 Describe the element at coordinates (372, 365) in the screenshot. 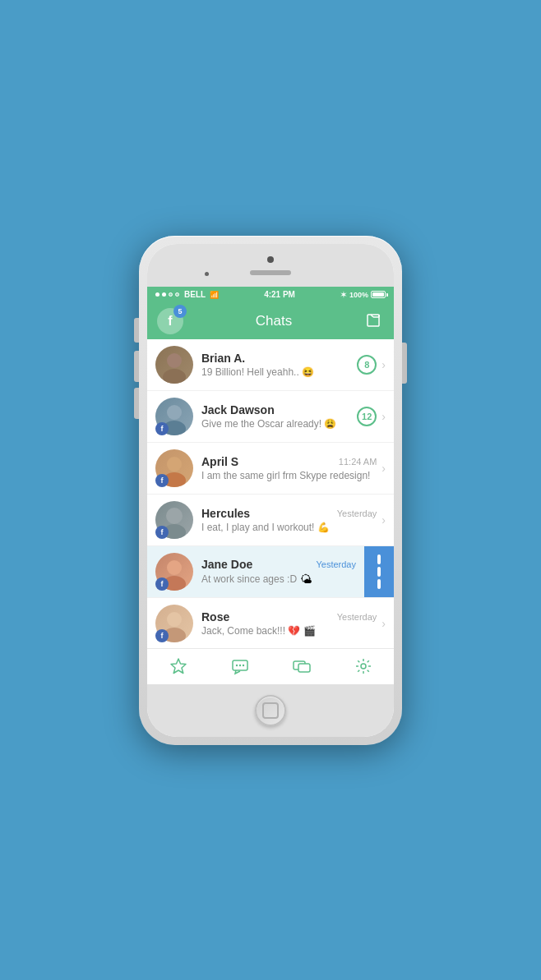

I see `chat-right-brian: 8 ›` at that location.